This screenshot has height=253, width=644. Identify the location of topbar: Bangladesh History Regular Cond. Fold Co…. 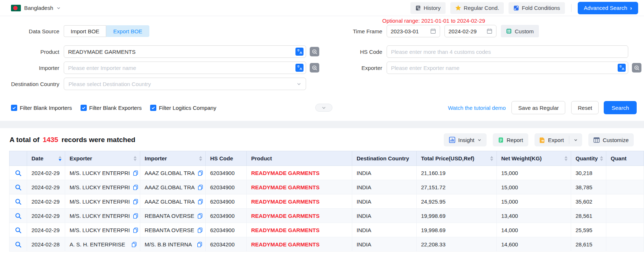
(322, 8).